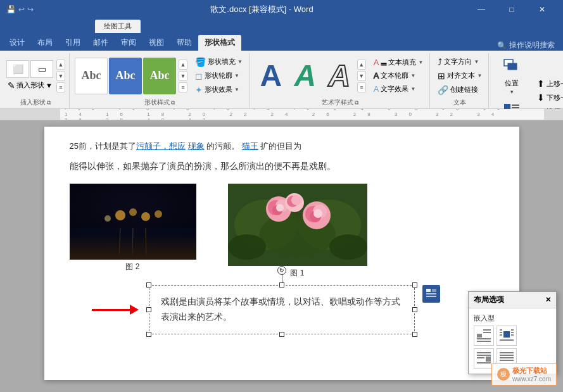 The height and width of the screenshot is (392, 563). What do you see at coordinates (101, 43) in the screenshot?
I see `tab-mail: 邮件` at bounding box center [101, 43].